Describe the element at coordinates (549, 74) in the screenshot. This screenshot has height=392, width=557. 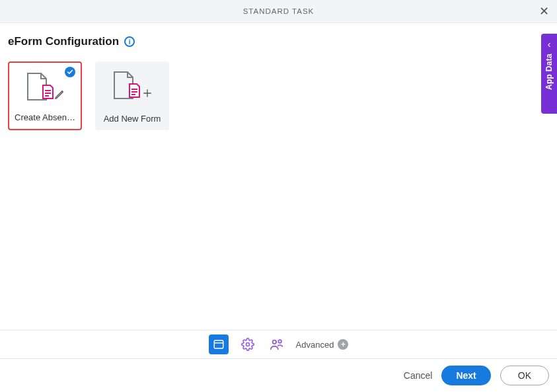
I see `app-data-side-tab: ‹ App Data` at that location.